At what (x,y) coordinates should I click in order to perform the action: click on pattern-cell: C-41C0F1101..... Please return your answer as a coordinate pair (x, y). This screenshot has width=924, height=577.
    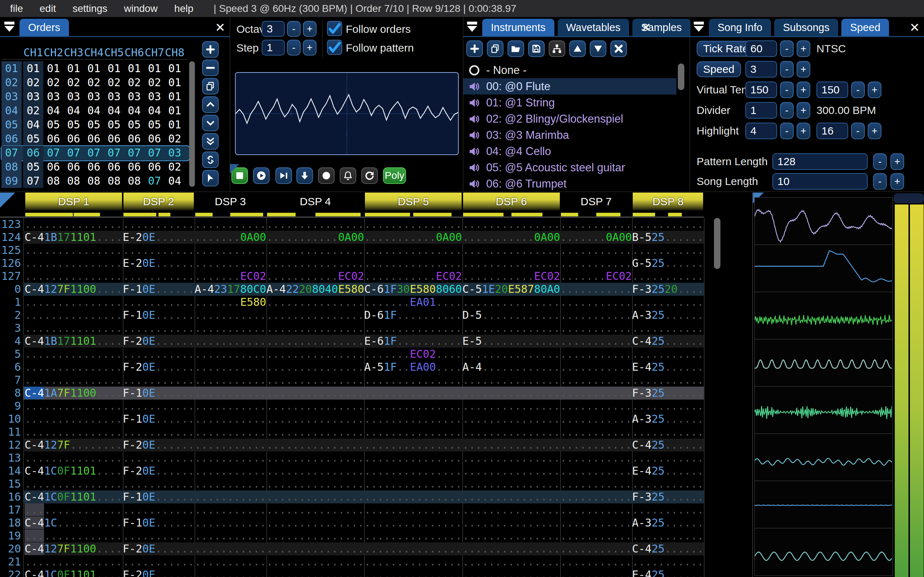
    Looking at the image, I should click on (73, 471).